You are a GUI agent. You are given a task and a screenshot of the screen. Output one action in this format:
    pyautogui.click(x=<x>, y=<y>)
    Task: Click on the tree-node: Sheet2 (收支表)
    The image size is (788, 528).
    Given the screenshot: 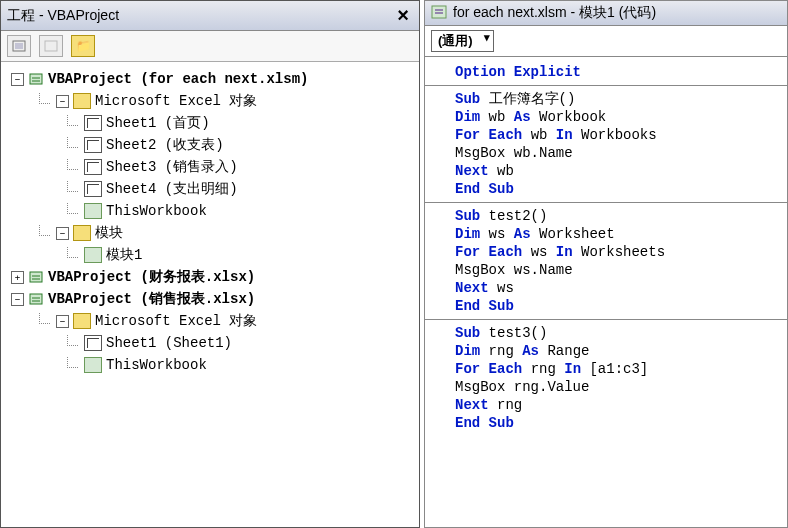 What is the action you would take?
    pyautogui.click(x=210, y=145)
    